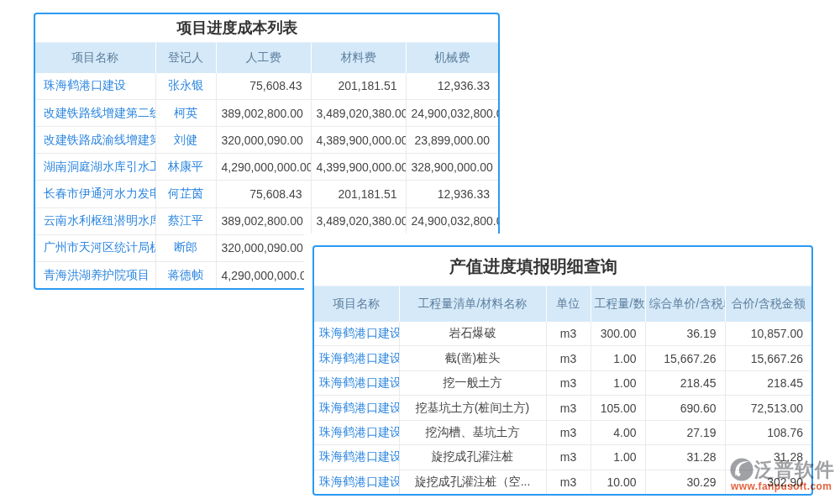 The width and height of the screenshot is (840, 504). Describe the element at coordinates (768, 304) in the screenshot. I see `column-header: 合价/含税金额` at that location.